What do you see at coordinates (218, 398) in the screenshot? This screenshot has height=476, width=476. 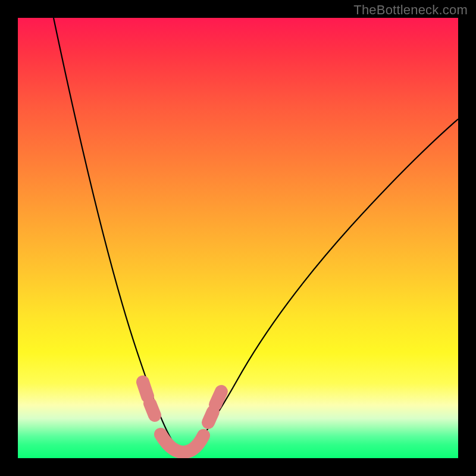 I see `cluster-right-upper` at bounding box center [218, 398].